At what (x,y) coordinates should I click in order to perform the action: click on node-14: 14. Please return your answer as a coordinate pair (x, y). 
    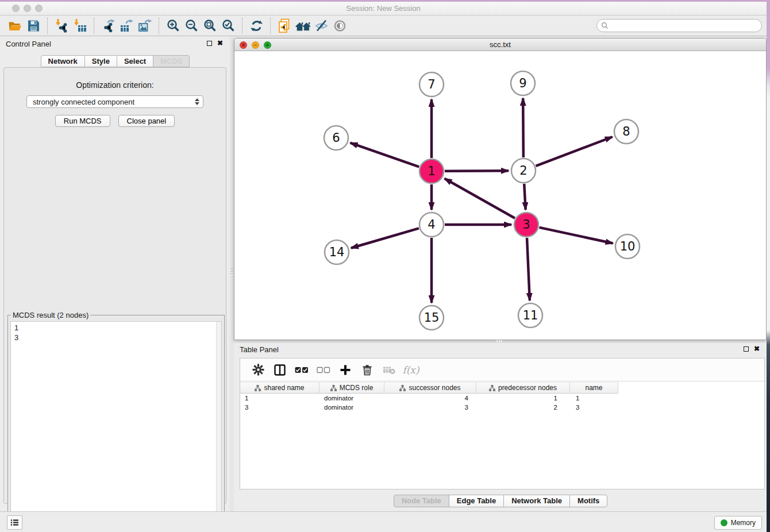
    Looking at the image, I should click on (337, 252).